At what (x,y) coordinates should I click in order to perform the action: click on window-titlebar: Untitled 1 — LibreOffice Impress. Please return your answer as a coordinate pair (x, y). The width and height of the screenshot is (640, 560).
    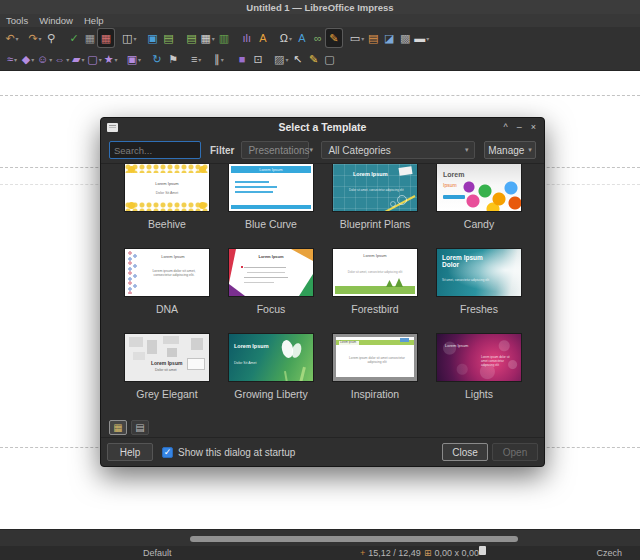
    Looking at the image, I should click on (320, 7).